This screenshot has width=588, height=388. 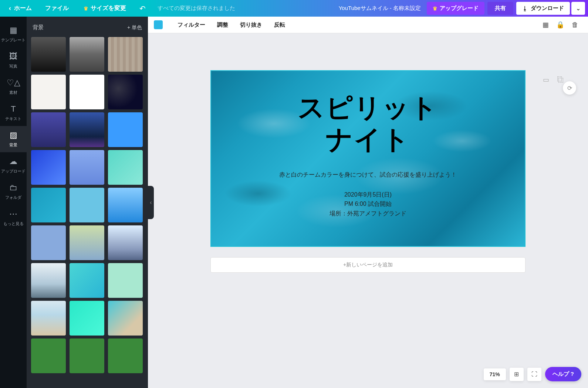 What do you see at coordinates (13, 83) in the screenshot?
I see `elements-icon: ♡△` at bounding box center [13, 83].